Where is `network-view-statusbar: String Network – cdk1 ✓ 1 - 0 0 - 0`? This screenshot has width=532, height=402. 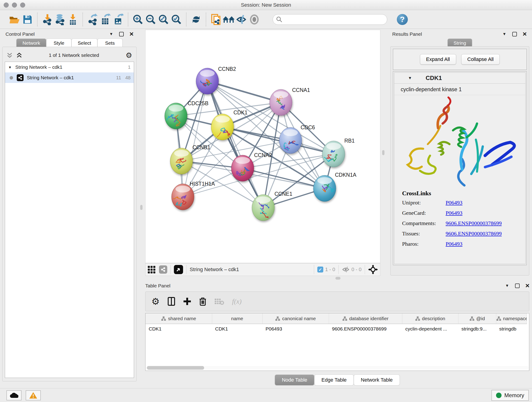
network-view-statusbar: String Network – cdk1 ✓ 1 - 0 0 - 0 is located at coordinates (263, 269).